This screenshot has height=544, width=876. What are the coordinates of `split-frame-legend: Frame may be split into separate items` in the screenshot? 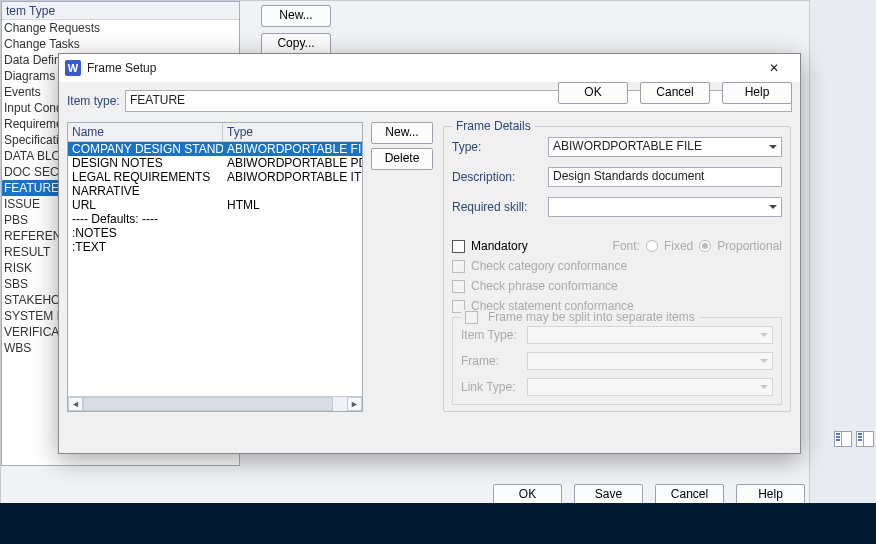 It's located at (592, 317).